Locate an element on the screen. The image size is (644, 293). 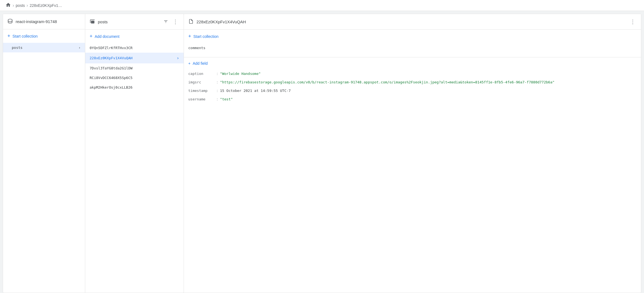
right-start-collection-button: + Start collection is located at coordinates (412, 36).